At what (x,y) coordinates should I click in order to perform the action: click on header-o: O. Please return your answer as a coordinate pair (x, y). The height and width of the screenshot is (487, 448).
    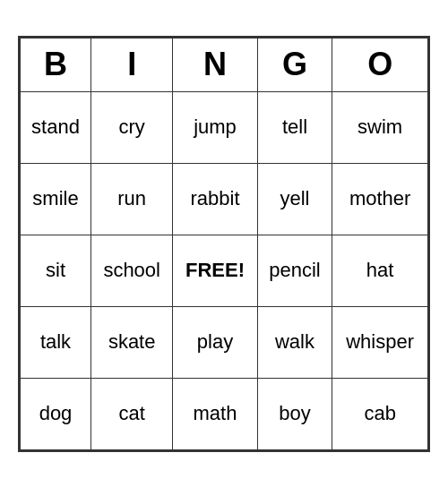
    Looking at the image, I should click on (380, 64).